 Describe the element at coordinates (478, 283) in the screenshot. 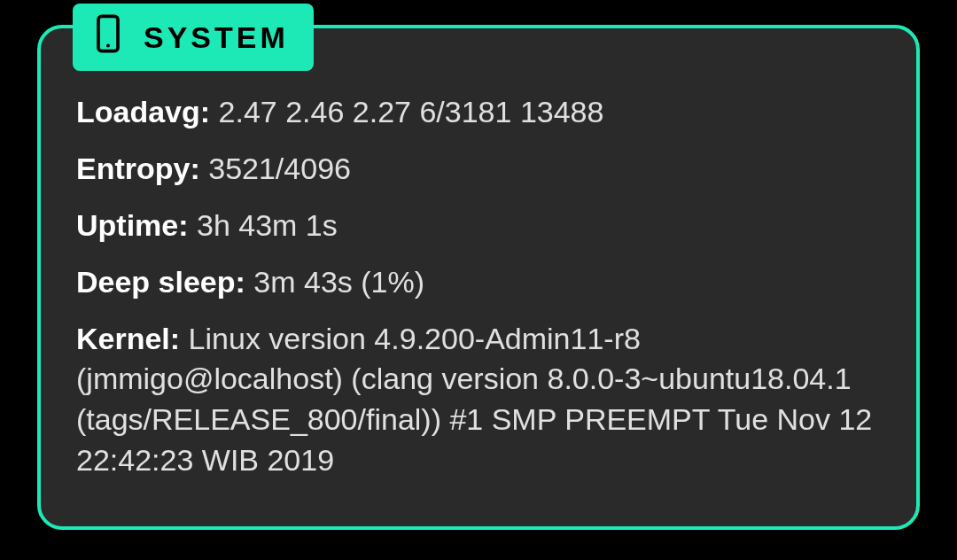

I see `deepsleep-row: Deep sleep: 3m 43s (1%)` at that location.